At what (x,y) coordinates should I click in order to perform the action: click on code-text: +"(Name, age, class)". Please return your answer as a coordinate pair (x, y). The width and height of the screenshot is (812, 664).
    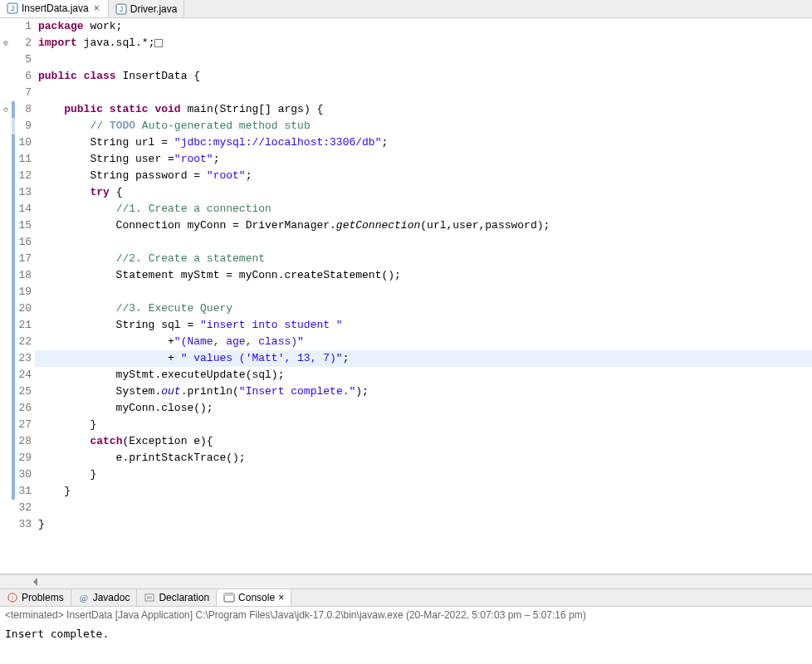
    Looking at the image, I should click on (423, 342).